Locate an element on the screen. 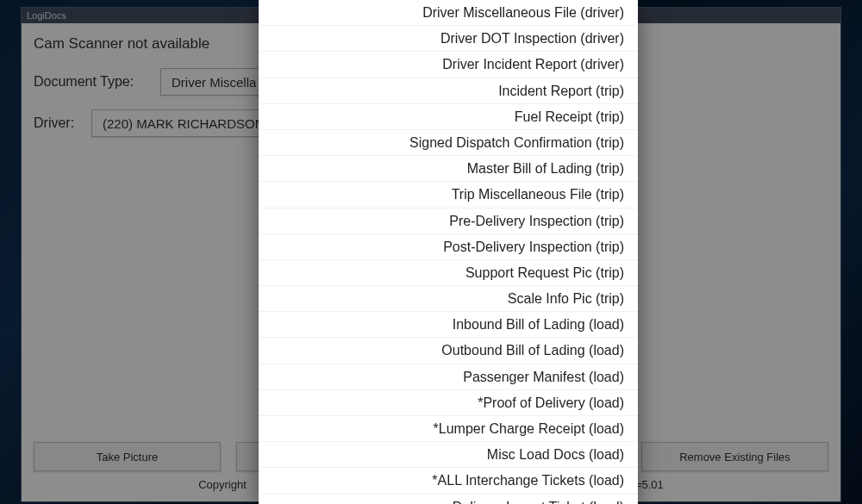 This screenshot has width=862, height=504. doctype-option: Fuel Receipt (trip) is located at coordinates (448, 117).